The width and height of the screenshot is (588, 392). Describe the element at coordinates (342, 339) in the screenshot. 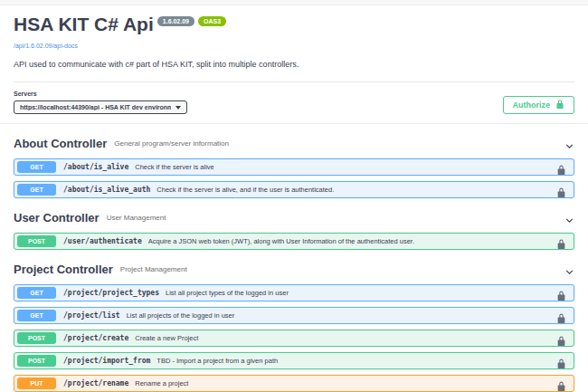

I see `endpoint-summary: Create a new Project` at that location.